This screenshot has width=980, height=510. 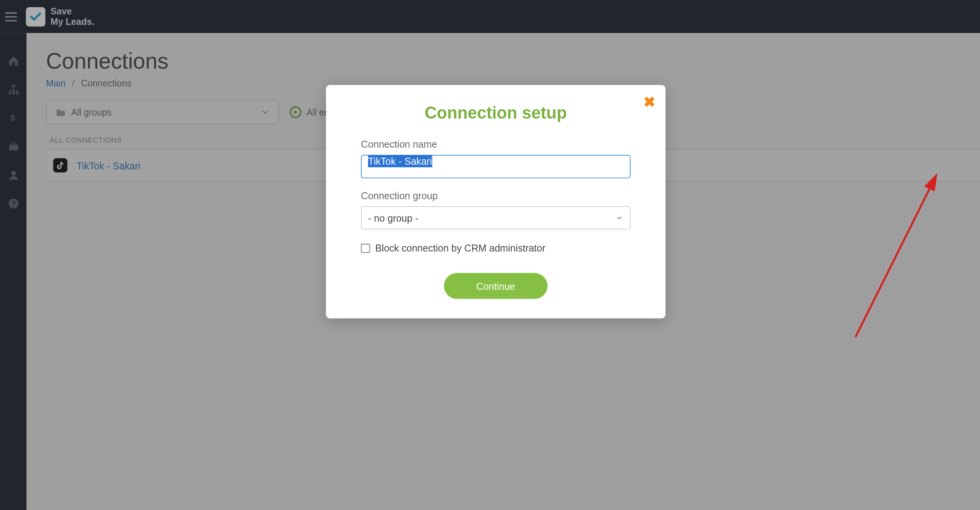 I want to click on close-icon: ✖, so click(x=649, y=102).